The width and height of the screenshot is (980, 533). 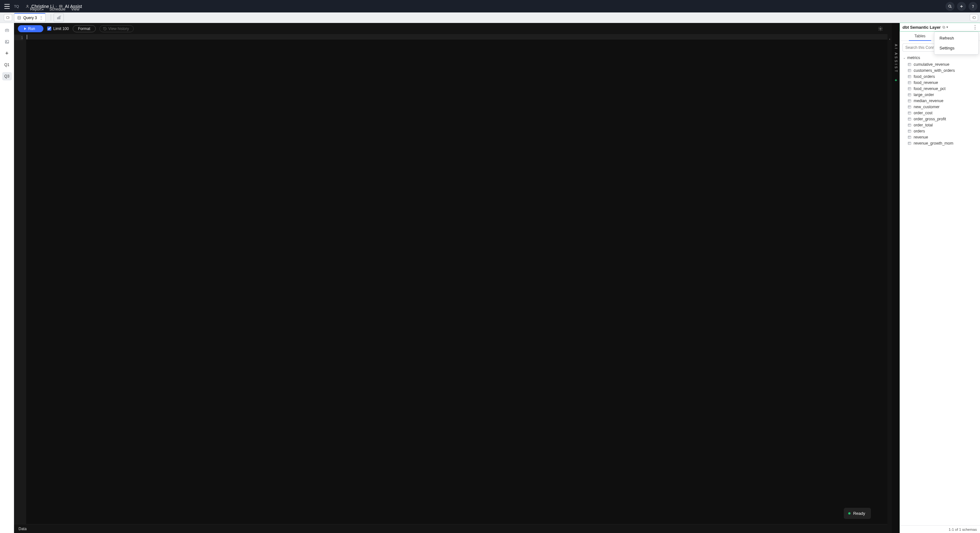 I want to click on table-item: food_orders, so click(x=940, y=77).